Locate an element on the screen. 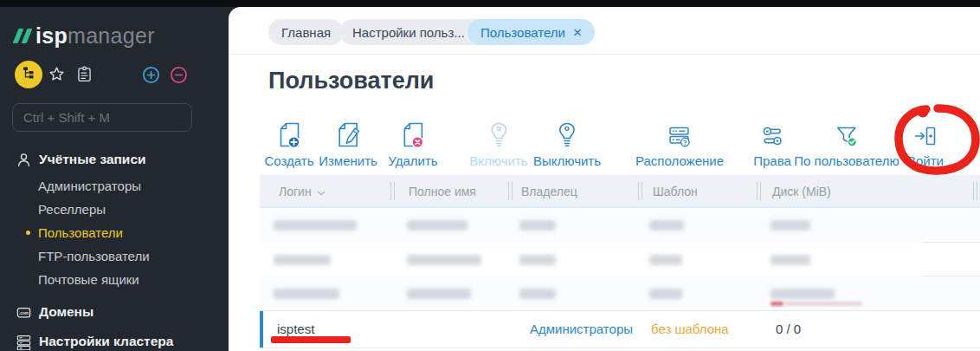 The image size is (980, 351). sidebar-section-cluster-settings: Настройки кластера is located at coordinates (114, 341).